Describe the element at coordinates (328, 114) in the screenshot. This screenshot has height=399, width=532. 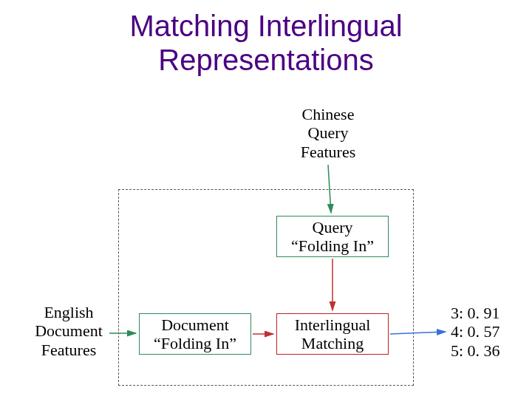
I see `label-chinese-l1: Chinese` at that location.